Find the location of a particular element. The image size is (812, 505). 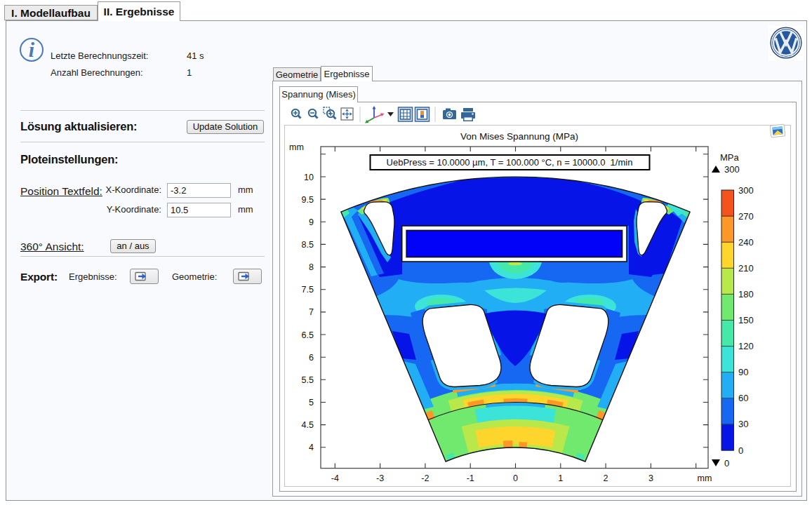

svg-text: 180 is located at coordinates (746, 295).